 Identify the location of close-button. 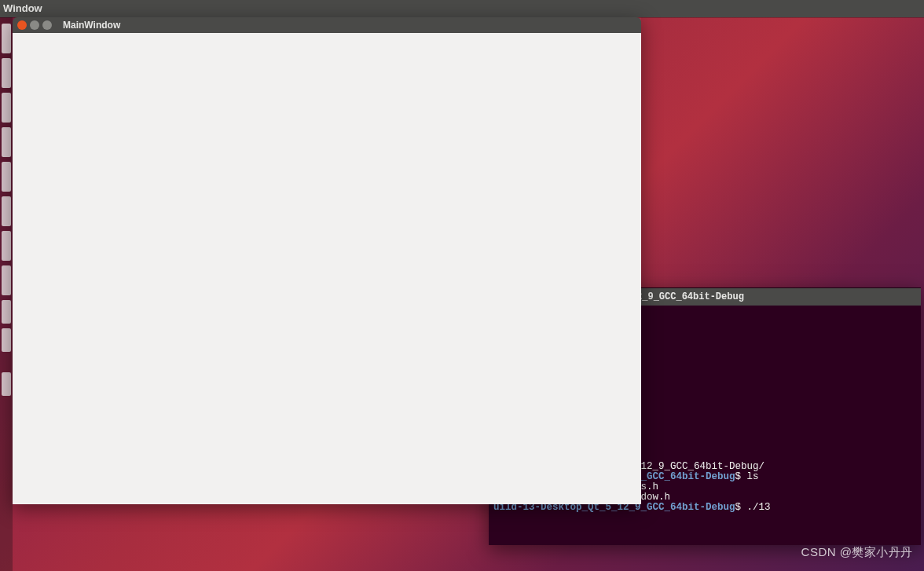
(22, 25).